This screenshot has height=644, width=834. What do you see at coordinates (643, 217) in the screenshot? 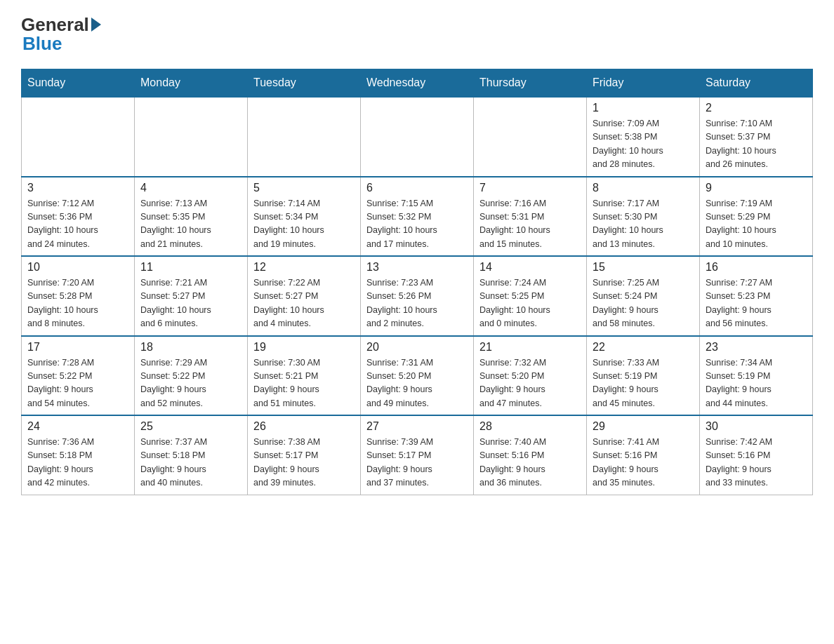
I see `calendar-cell: 8Sunrise: 7:17 AMSunset: 5:30 PMDaylight…` at bounding box center [643, 217].